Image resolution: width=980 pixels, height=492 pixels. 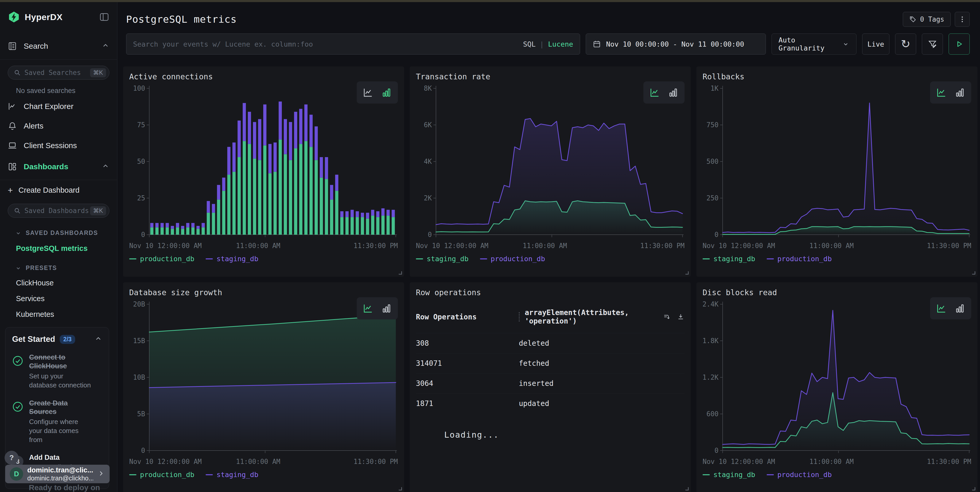 What do you see at coordinates (713, 161) in the screenshot?
I see `svg-text: 500` at bounding box center [713, 161].